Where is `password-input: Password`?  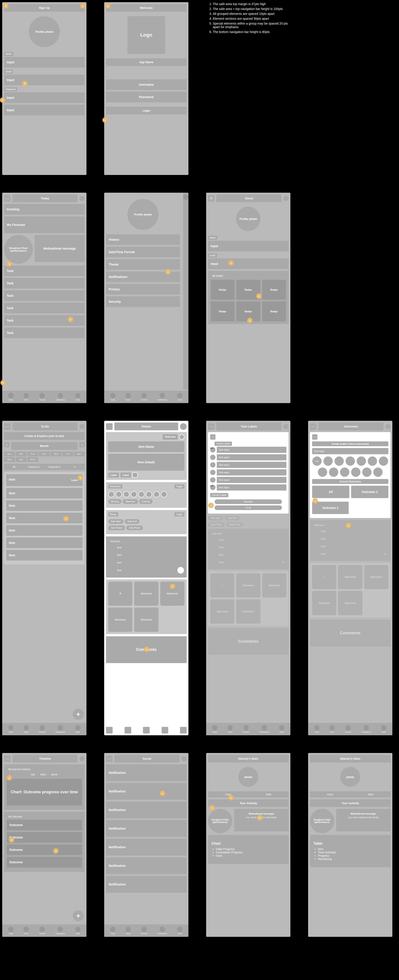
password-input: Password is located at coordinates (146, 97).